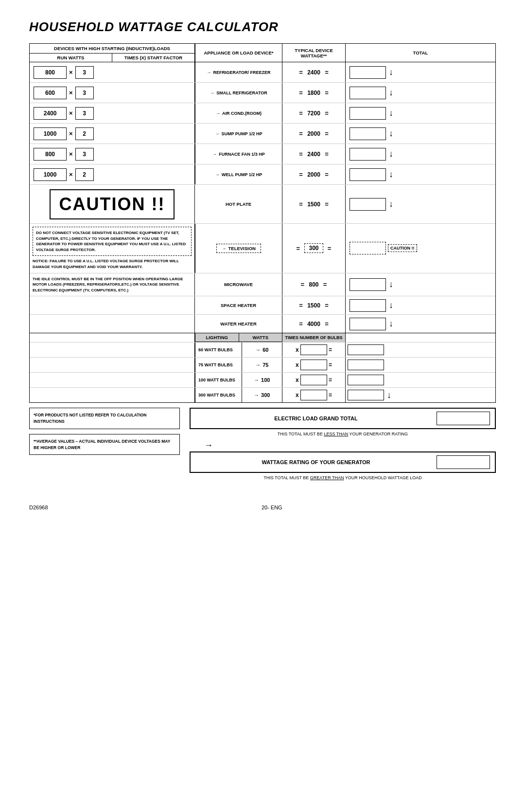 This screenshot has width=525, height=812. I want to click on appliance-space-heater: SPACE HEATER, so click(239, 306).